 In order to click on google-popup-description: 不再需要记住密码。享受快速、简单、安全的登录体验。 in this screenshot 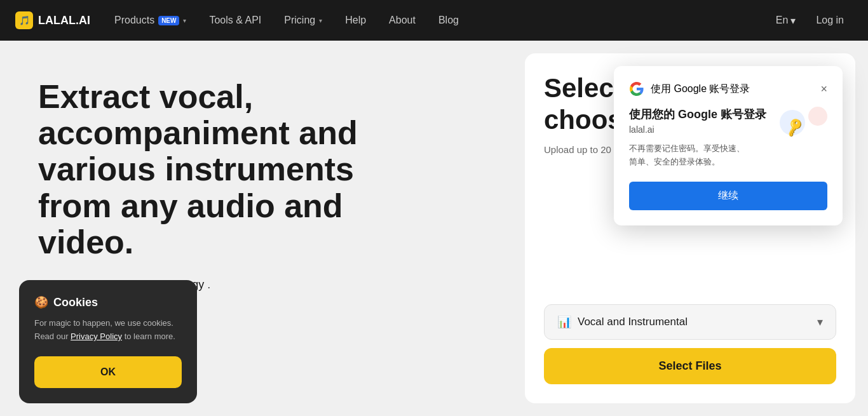, I will do `click(703, 156)`.